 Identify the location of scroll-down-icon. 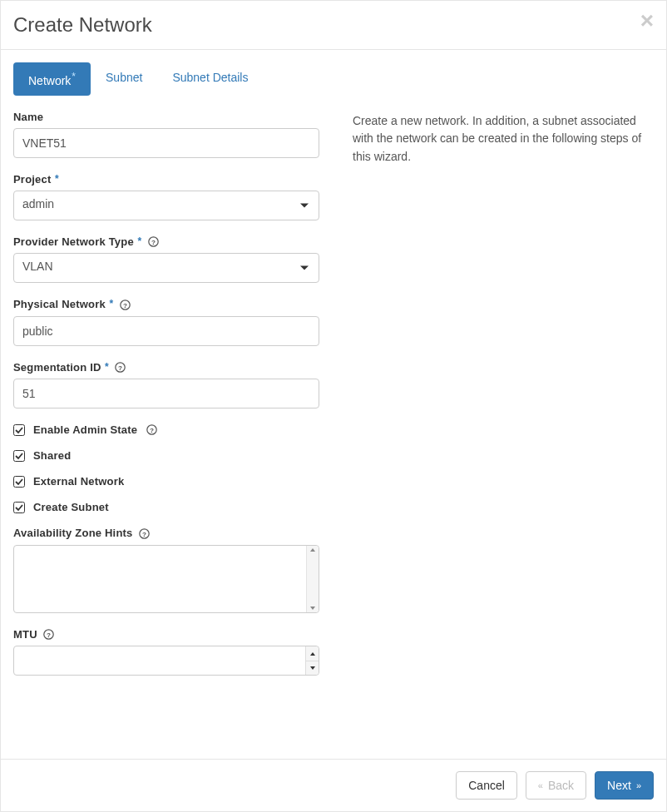
(313, 608).